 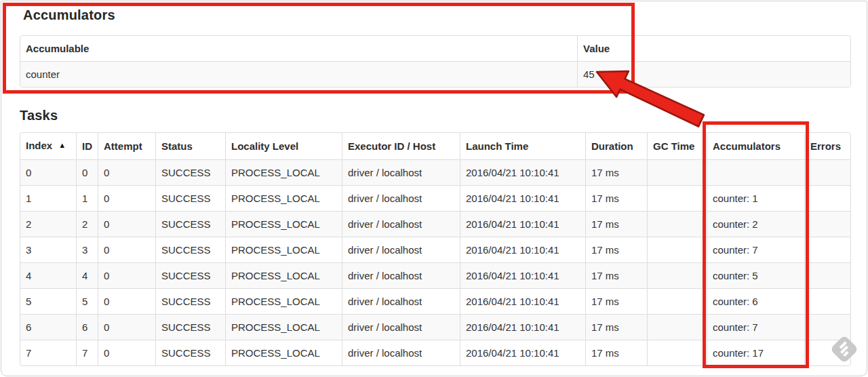 I want to click on accumulators-section-title: Accumulators, so click(x=445, y=15).